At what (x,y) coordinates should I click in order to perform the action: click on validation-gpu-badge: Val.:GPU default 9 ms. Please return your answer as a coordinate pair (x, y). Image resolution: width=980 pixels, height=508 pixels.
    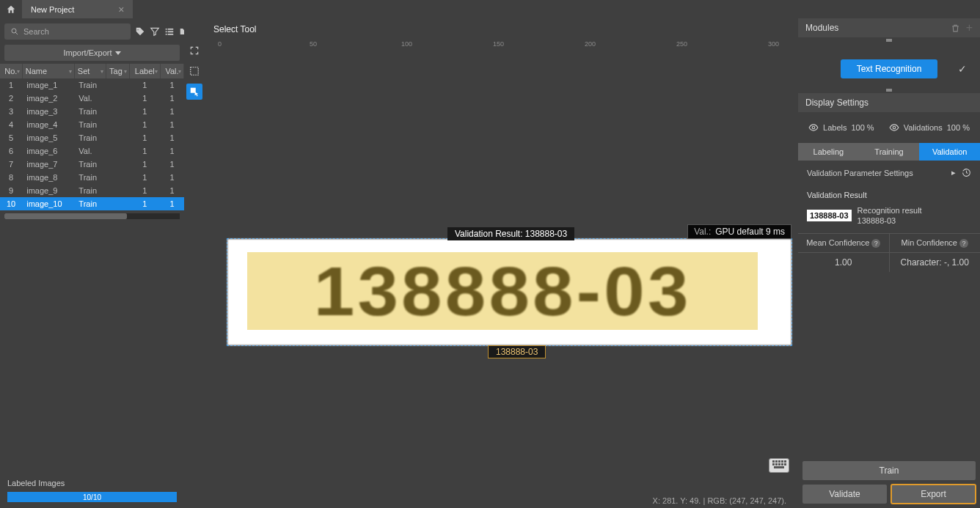
    Looking at the image, I should click on (739, 232).